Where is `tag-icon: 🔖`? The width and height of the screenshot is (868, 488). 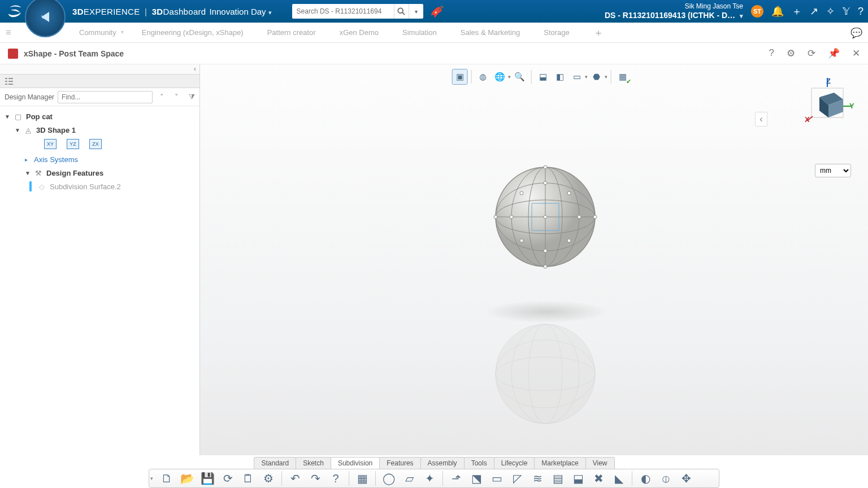 tag-icon: 🔖 is located at coordinates (437, 11).